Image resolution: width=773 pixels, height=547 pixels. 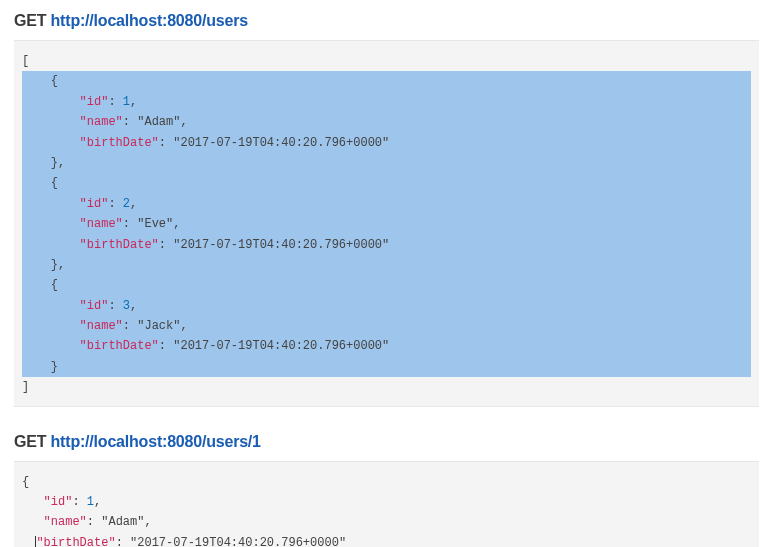 I want to click on json-close-bracket: ], so click(x=26, y=387).